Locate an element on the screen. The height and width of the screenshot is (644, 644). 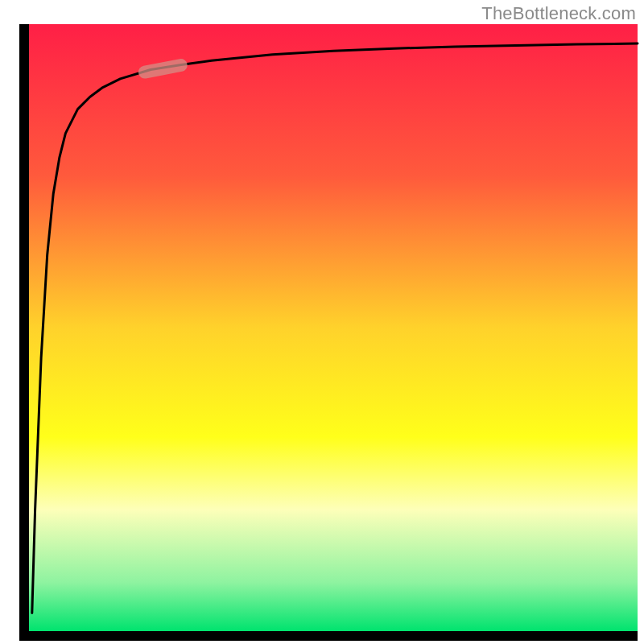
x-axis is located at coordinates (328, 636).